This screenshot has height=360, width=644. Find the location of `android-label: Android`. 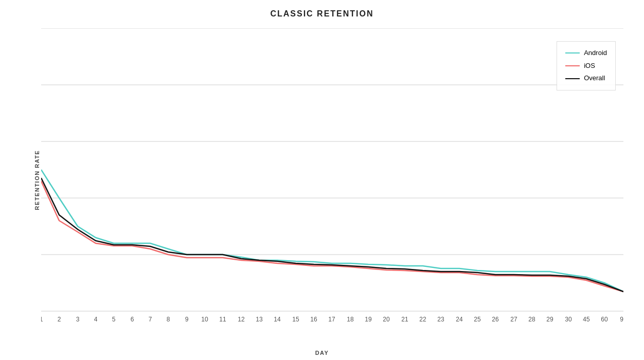

android-label: Android is located at coordinates (596, 53).